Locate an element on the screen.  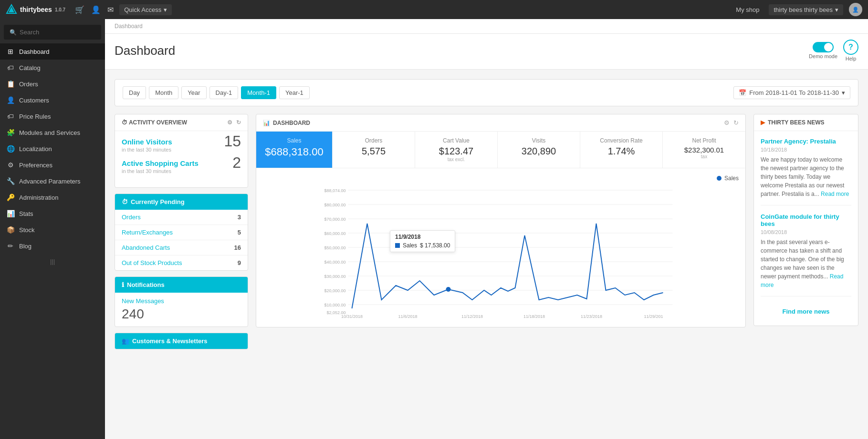
pending-outofstock-link: Out of Stock Products is located at coordinates (152, 263).